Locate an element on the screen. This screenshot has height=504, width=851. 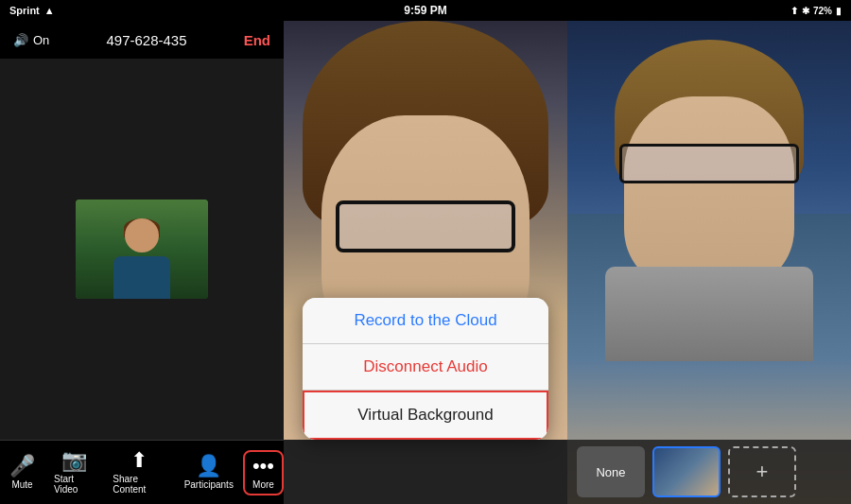
video-icon: 📷 is located at coordinates (74, 461).